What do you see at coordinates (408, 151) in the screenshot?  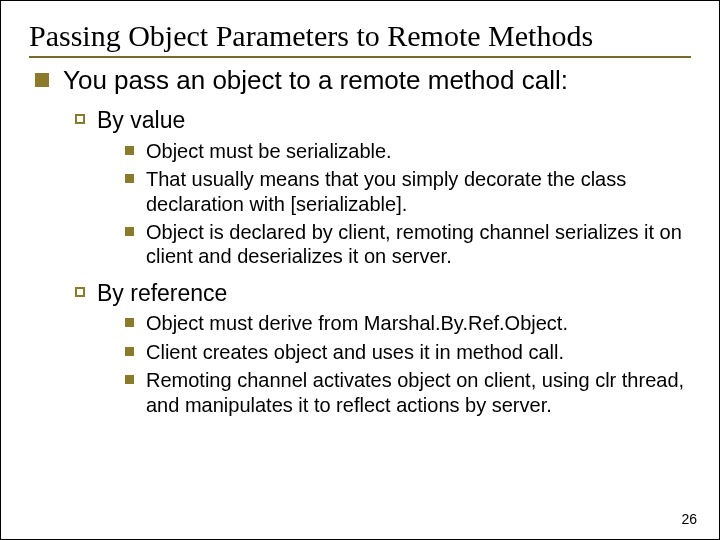 I see `level3-item: Object must be serializable.` at bounding box center [408, 151].